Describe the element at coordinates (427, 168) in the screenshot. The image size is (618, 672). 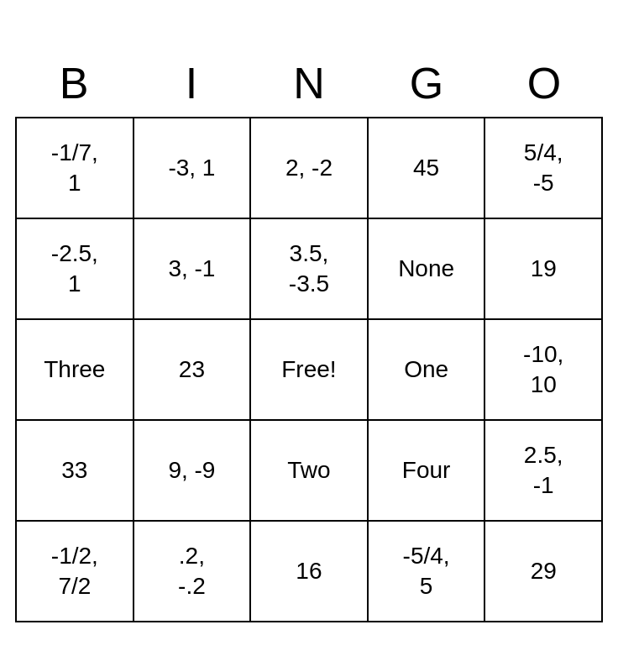
I see `cell-r0-c3: 45` at that location.